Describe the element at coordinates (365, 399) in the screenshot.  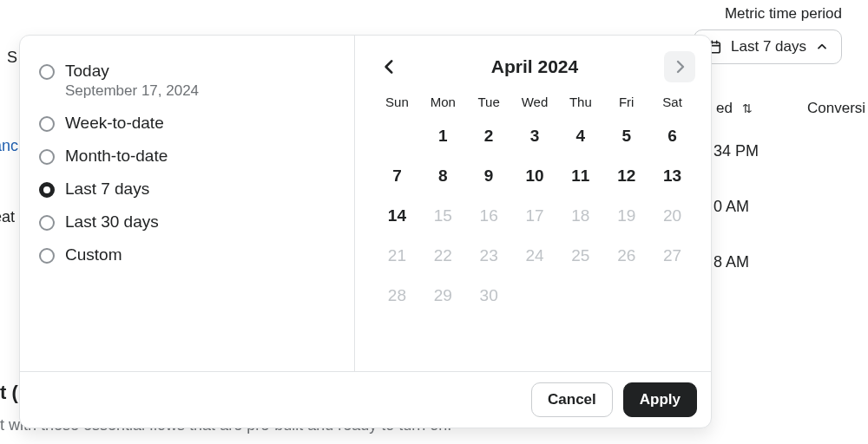
I see `popover-actions: Cancel Apply` at that location.